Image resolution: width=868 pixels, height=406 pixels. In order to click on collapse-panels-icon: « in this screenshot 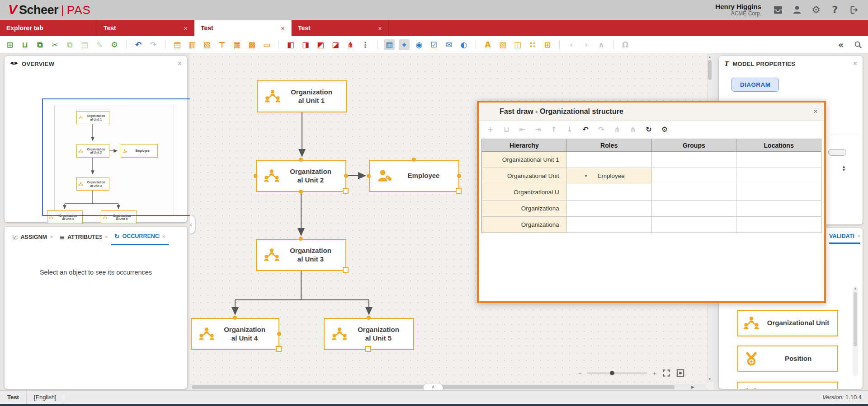, I will do `click(841, 45)`.